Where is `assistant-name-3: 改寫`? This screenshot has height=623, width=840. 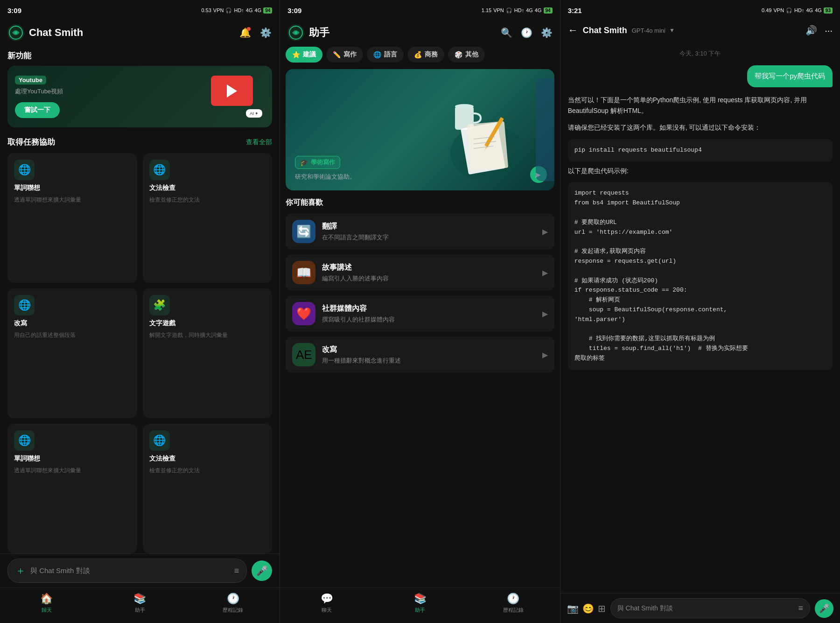
assistant-name-3: 改寫 is located at coordinates (428, 350).